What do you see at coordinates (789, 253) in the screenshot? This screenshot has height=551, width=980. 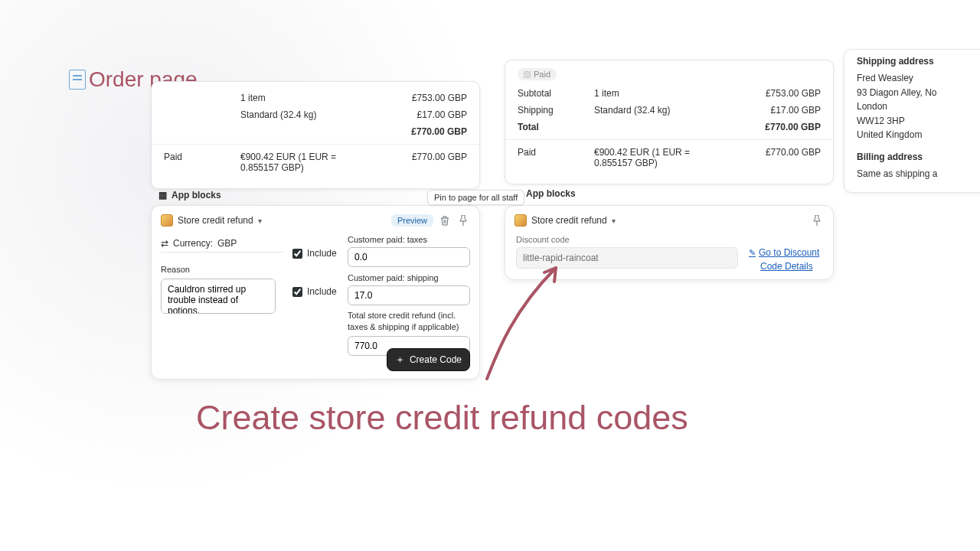 I see `discount-link-line1: Go to Discount` at bounding box center [789, 253].